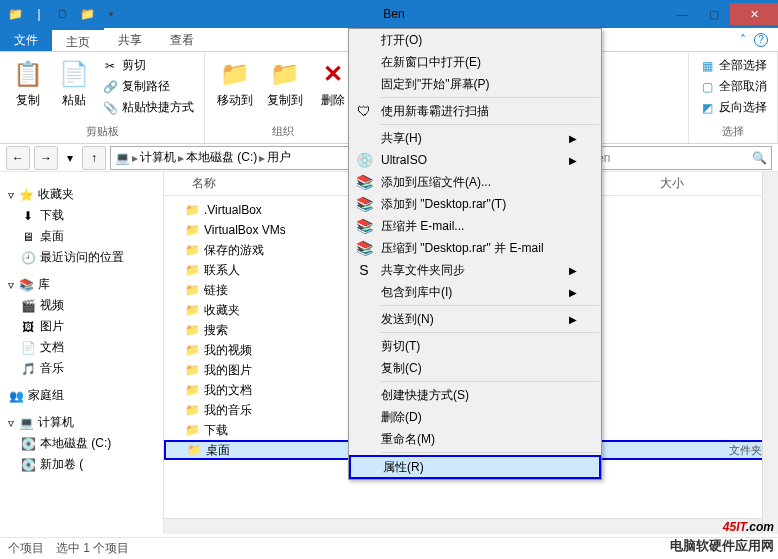 The height and width of the screenshot is (559, 778). I want to click on copyto-icon: 📁, so click(285, 74).